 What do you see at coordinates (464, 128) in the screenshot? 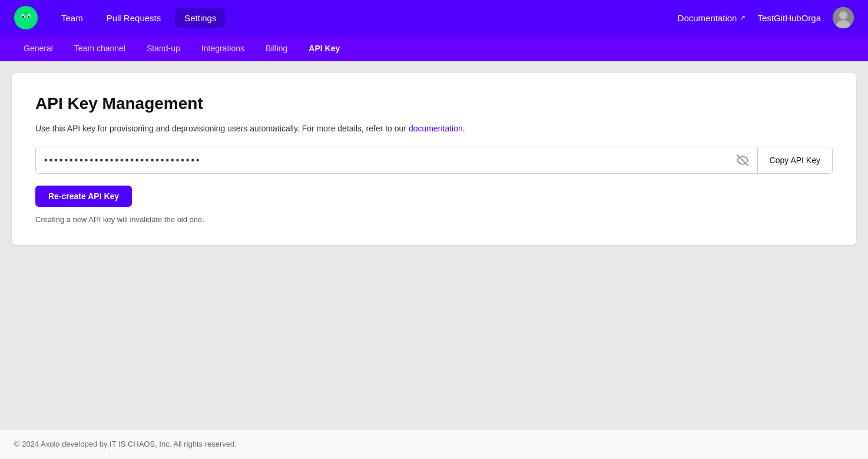
I see `description-after-link: .` at bounding box center [464, 128].